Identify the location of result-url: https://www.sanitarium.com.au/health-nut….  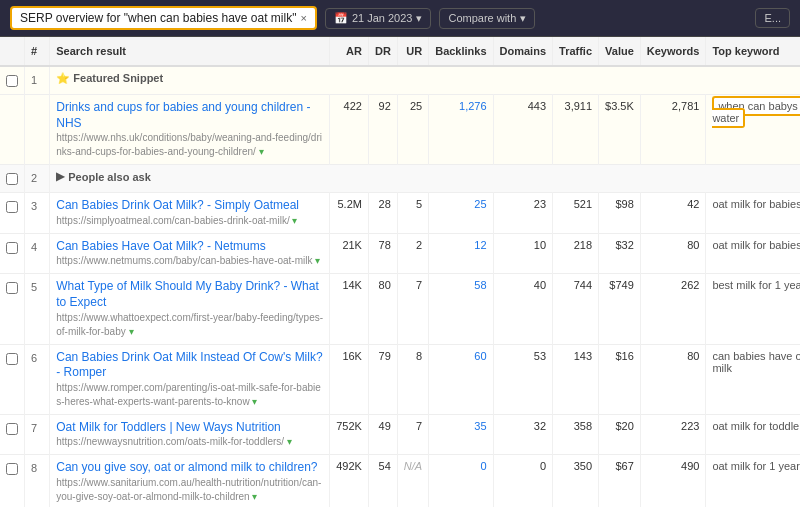
(190, 490).